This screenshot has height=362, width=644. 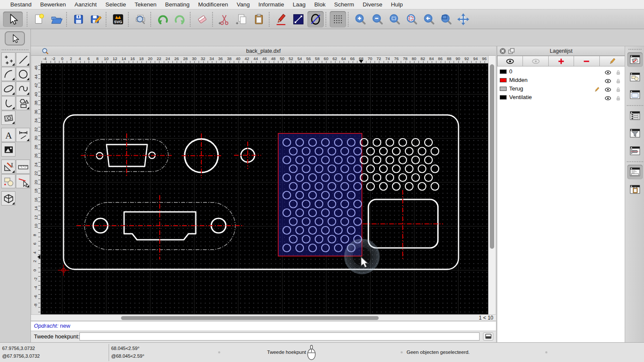 What do you see at coordinates (9, 181) in the screenshot?
I see `tool-button-block` at bounding box center [9, 181].